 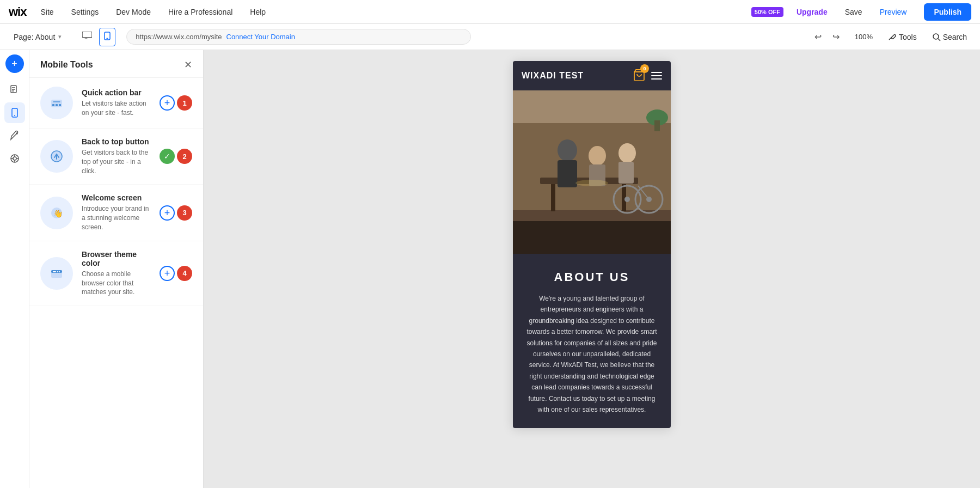 What do you see at coordinates (188, 65) in the screenshot?
I see `panel-close-button: ✕` at bounding box center [188, 65].